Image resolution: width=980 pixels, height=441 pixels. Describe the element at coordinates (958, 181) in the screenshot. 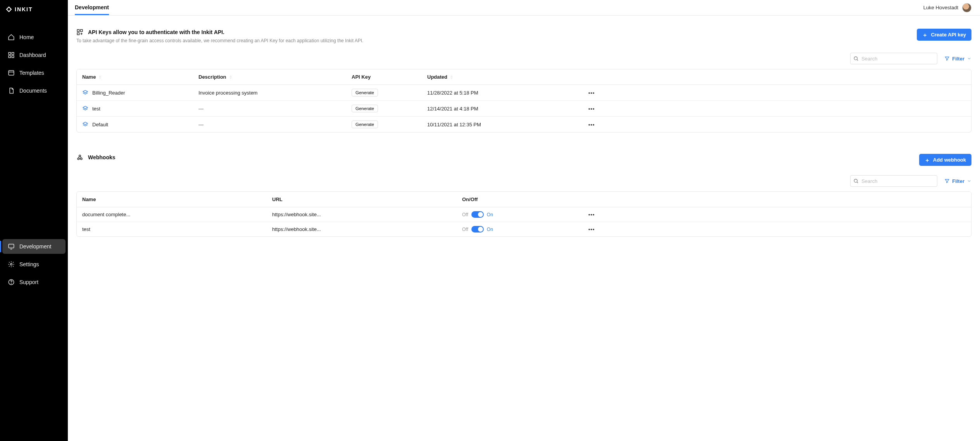

I see `webhooks-filter-button: Filter` at that location.